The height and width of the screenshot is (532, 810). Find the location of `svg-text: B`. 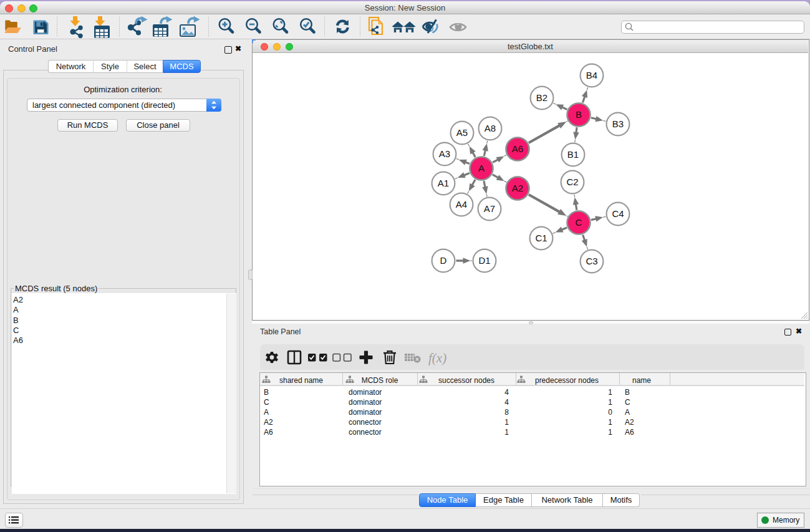

svg-text: B is located at coordinates (579, 115).